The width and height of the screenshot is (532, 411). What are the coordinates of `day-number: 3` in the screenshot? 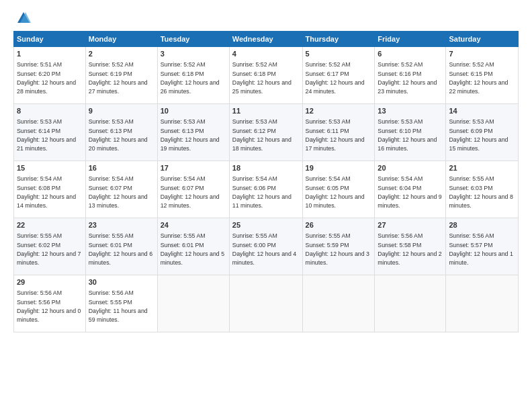 It's located at (193, 54).